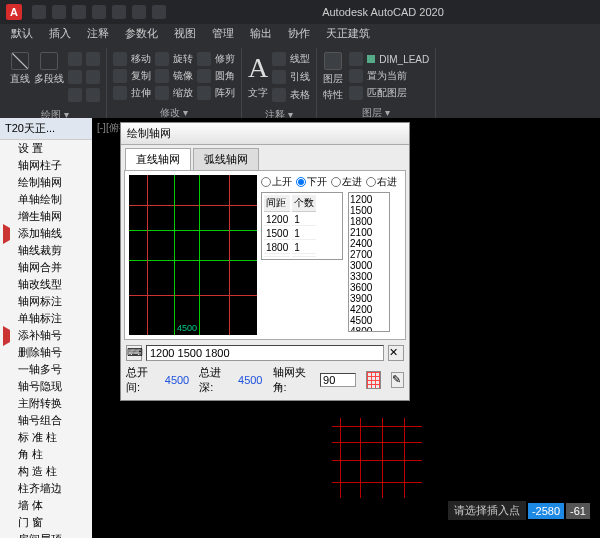 The width and height of the screenshot is (600, 538). What do you see at coordinates (98, 34) in the screenshot?
I see `menu-annotate: 注释` at bounding box center [98, 34].